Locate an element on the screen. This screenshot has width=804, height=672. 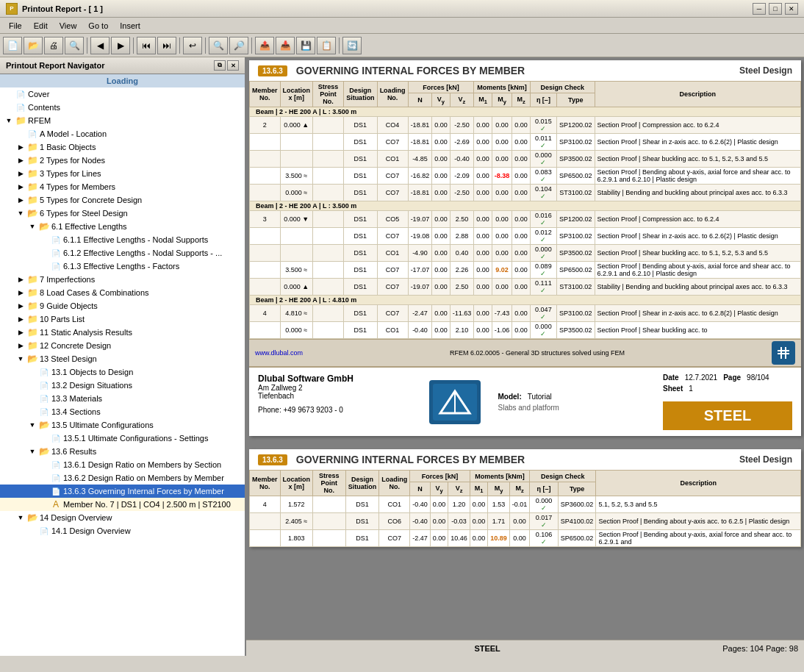
nav-item-136: ▼ 📂 13.6 Results is located at coordinates (122, 451).